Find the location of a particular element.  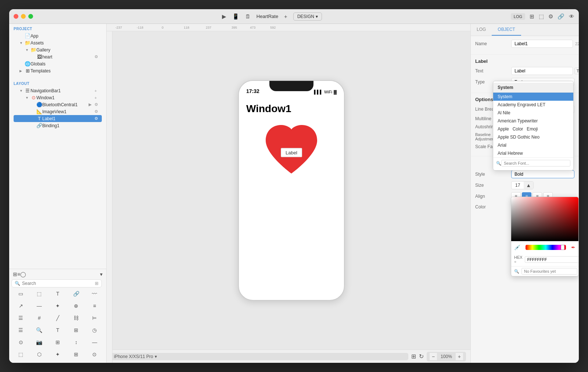

font-item-academy: Academy Engraved LET is located at coordinates (533, 105).